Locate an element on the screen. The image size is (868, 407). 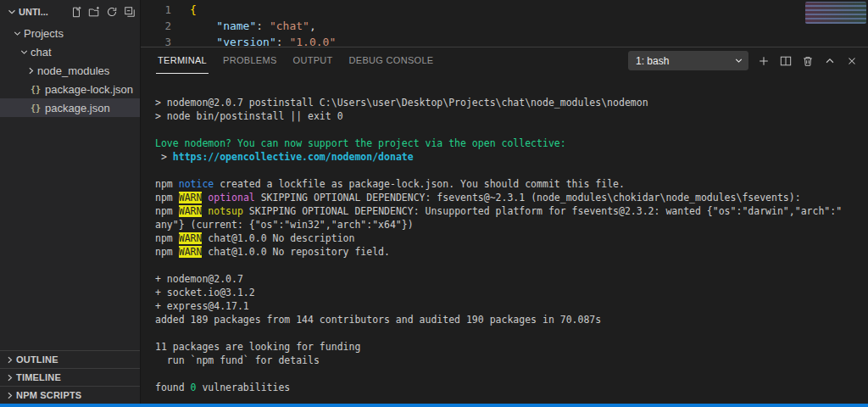
terminal-line: > node bin/postinstall || exit 0 is located at coordinates (512, 116).